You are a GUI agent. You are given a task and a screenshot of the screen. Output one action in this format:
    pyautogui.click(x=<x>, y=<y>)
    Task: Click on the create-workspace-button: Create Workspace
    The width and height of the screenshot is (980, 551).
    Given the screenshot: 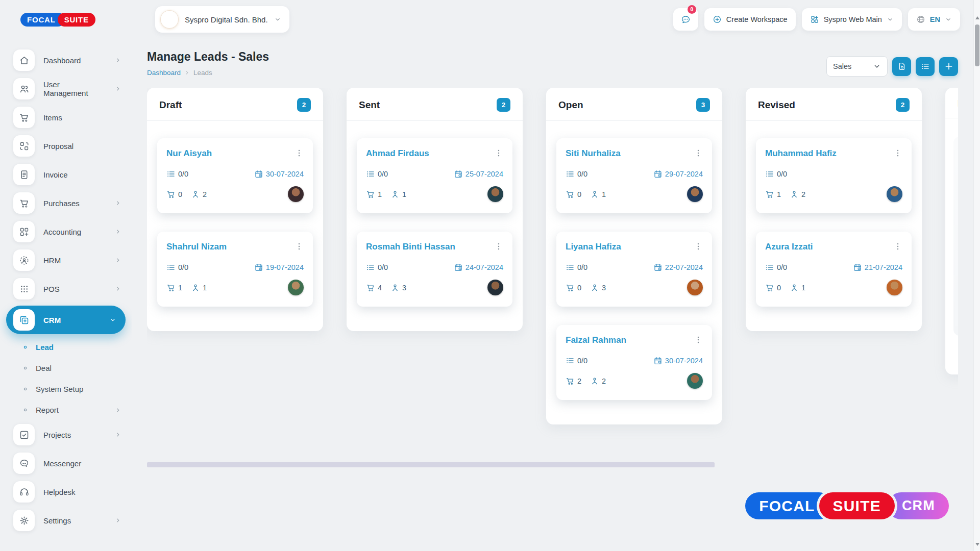 What is the action you would take?
    pyautogui.click(x=750, y=19)
    